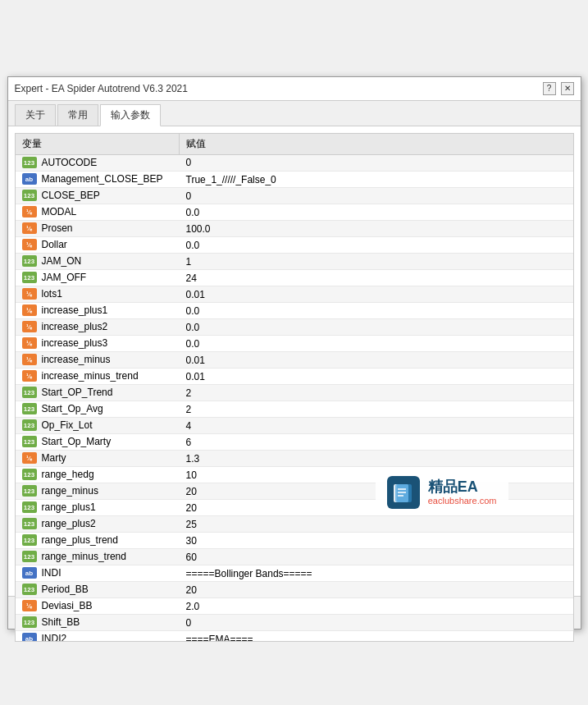 The image size is (588, 705). Describe the element at coordinates (98, 163) in the screenshot. I see `var-cell: 123AUTOCODE` at that location.